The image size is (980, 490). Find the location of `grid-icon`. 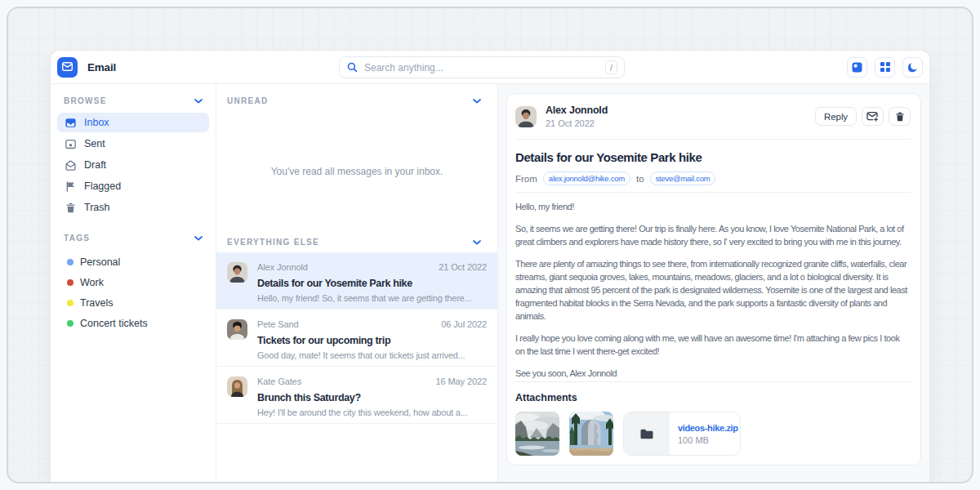

grid-icon is located at coordinates (885, 67).